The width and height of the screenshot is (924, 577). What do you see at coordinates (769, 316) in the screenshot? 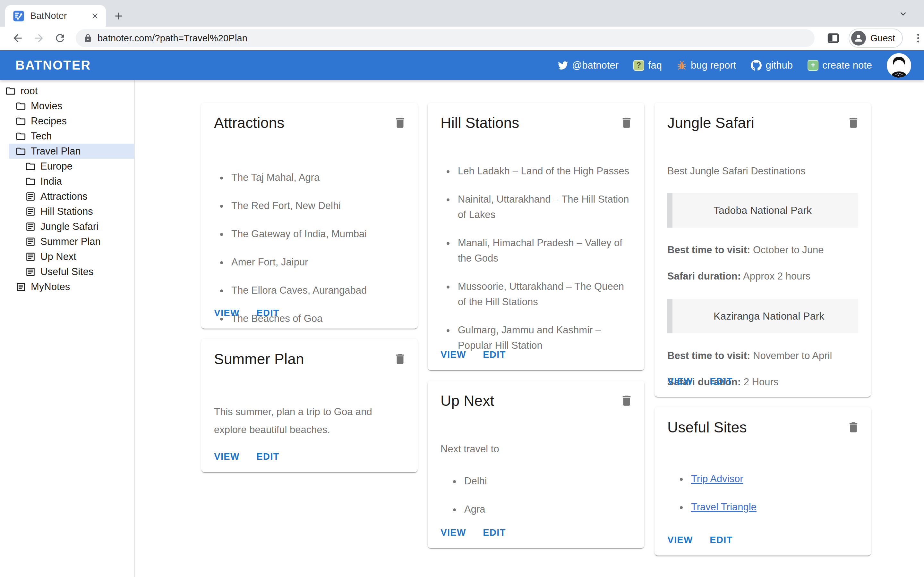
I see `park-name: Kaziranga National Park` at bounding box center [769, 316].